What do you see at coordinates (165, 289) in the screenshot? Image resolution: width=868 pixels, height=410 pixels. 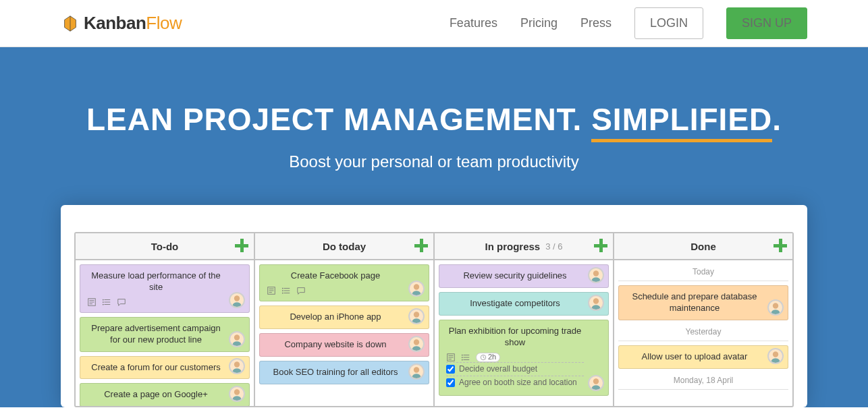 I see `kanban-card: Measure load performance of the site` at bounding box center [165, 289].